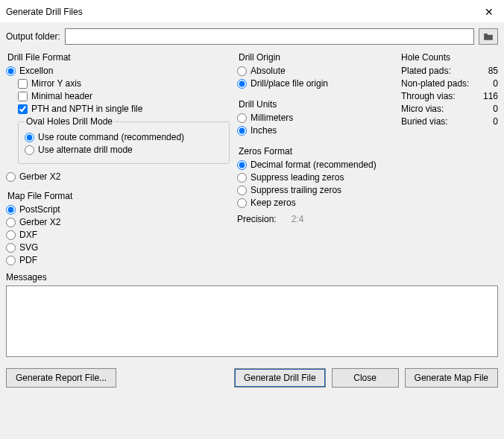  I want to click on map-pdf-label: PDF, so click(28, 260).